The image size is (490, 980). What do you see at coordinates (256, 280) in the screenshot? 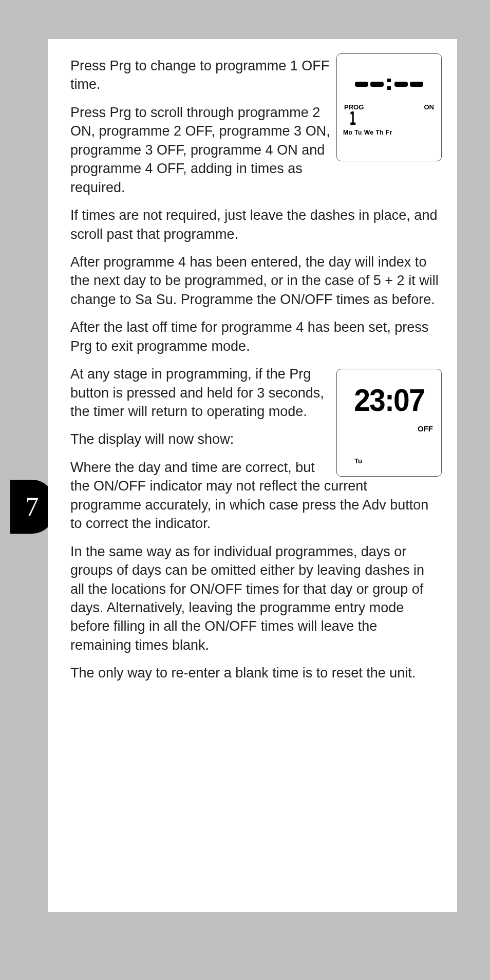
I see `paragraph: After programme 4 has been entered, the …` at bounding box center [256, 280].